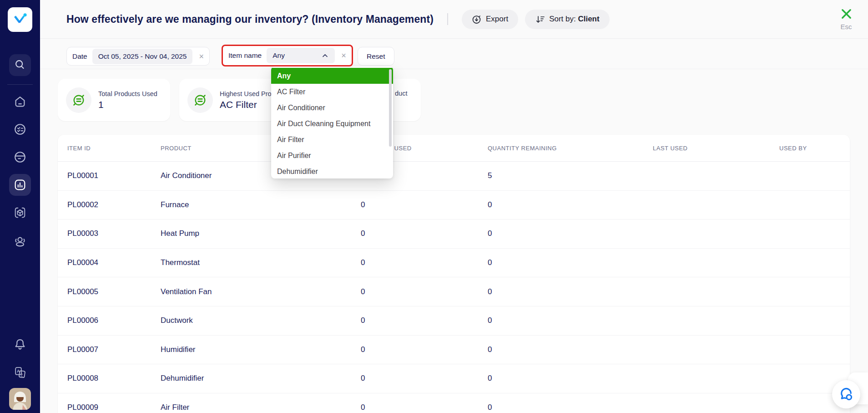 This screenshot has width=868, height=413. I want to click on sidebar-bottom: A ع, so click(20, 373).